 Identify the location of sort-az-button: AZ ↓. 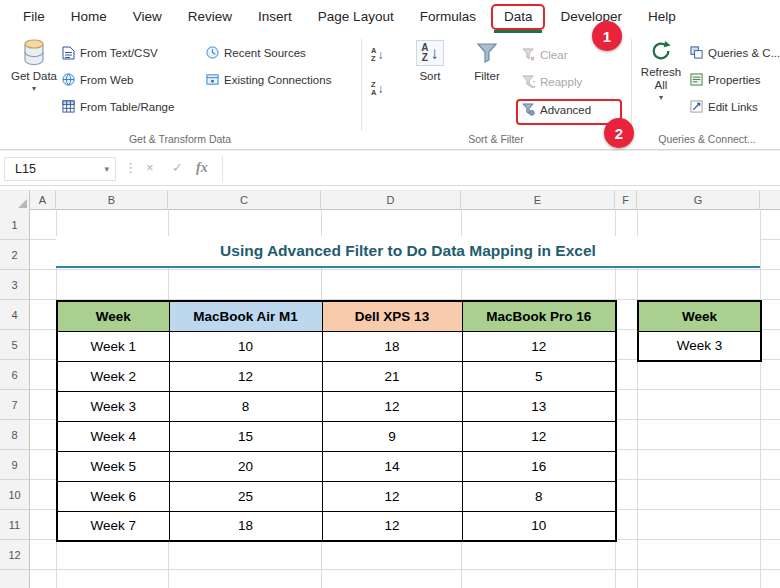
(377, 54).